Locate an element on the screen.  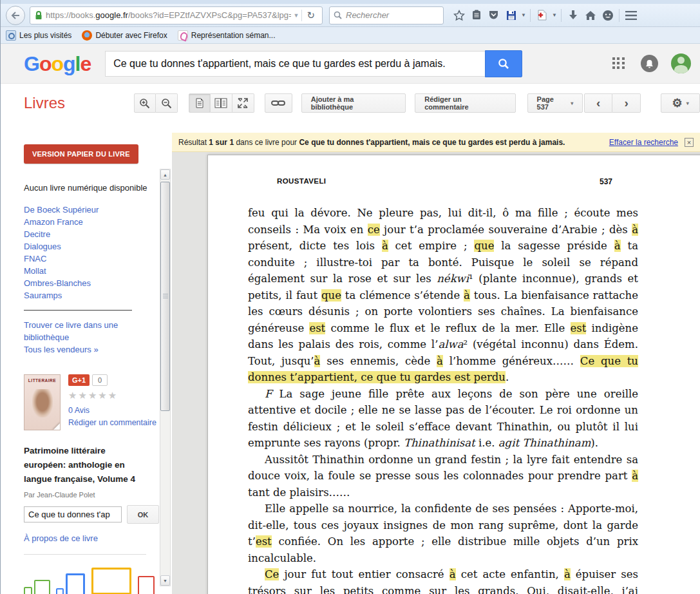
scroll-down-button: ▼ is located at coordinates (165, 580).